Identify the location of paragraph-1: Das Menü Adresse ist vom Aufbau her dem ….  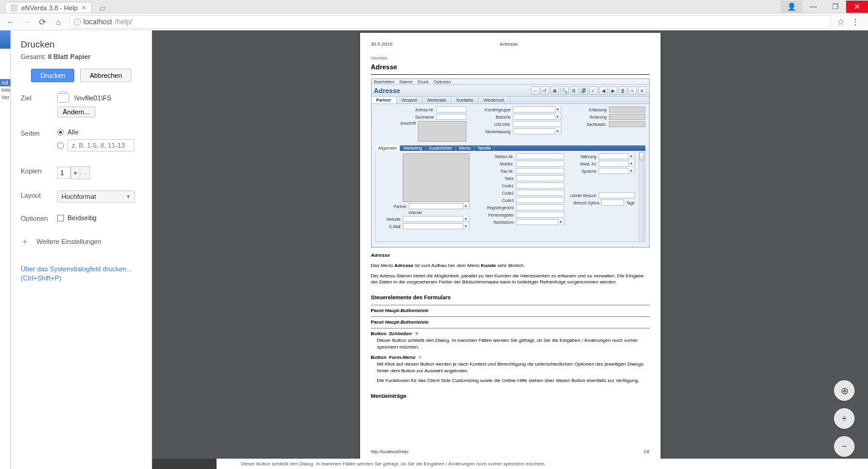
(510, 266).